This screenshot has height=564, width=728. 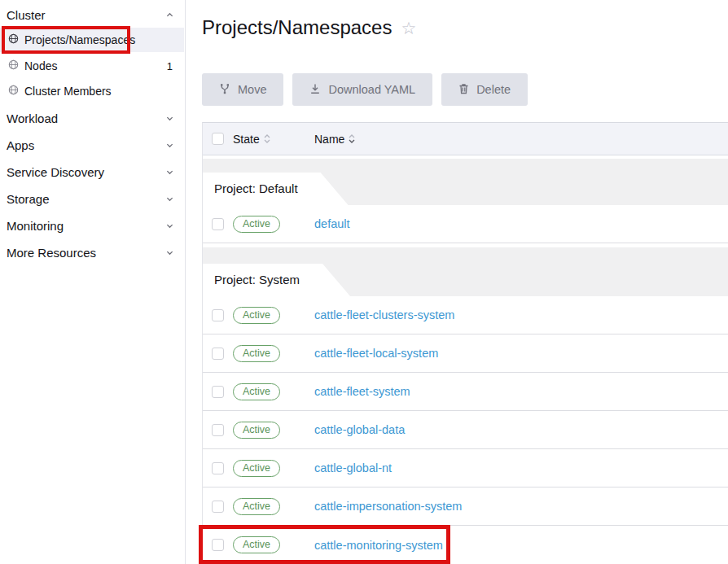 I want to click on download-icon, so click(x=319, y=90).